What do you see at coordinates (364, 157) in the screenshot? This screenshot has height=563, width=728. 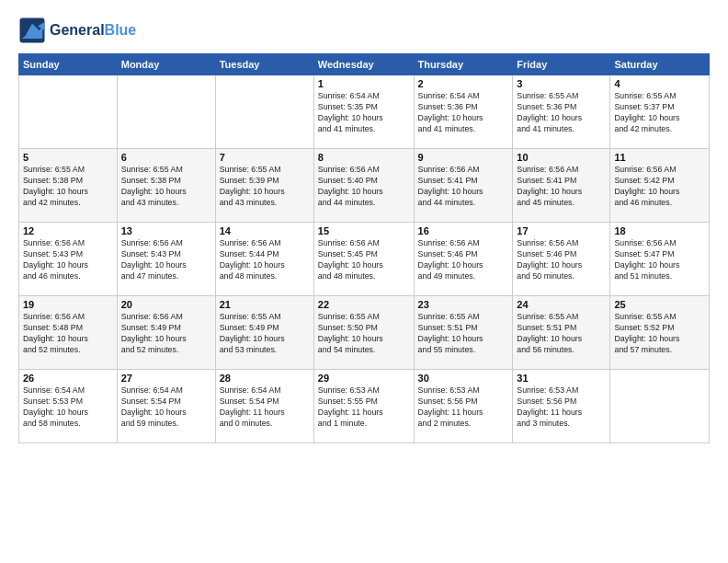 I see `day-number: 8` at bounding box center [364, 157].